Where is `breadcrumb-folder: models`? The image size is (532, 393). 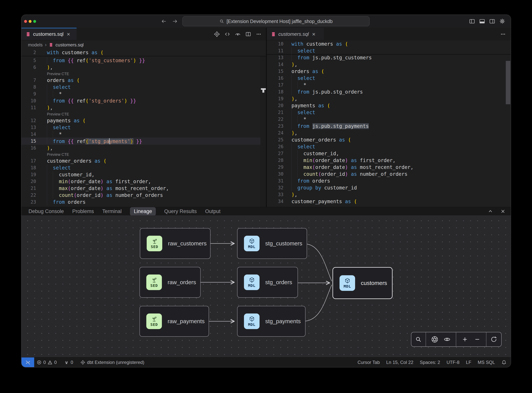 breadcrumb-folder: models is located at coordinates (35, 45).